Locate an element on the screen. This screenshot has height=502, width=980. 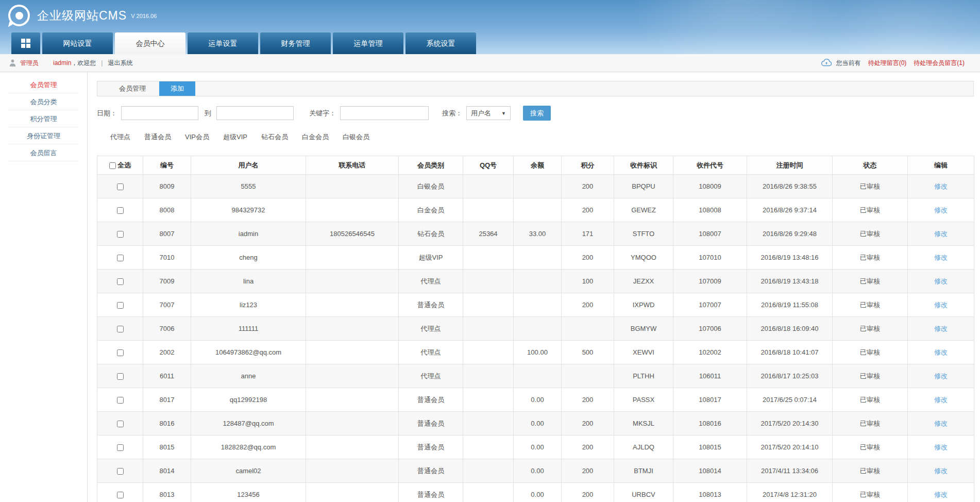
cell-reg-time: 2017/5/20 20:14:10 is located at coordinates (790, 447).